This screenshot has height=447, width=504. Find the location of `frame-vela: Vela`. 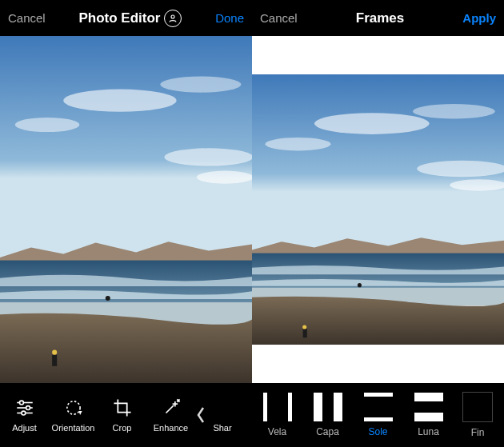

frame-vela: Vela is located at coordinates (277, 415).